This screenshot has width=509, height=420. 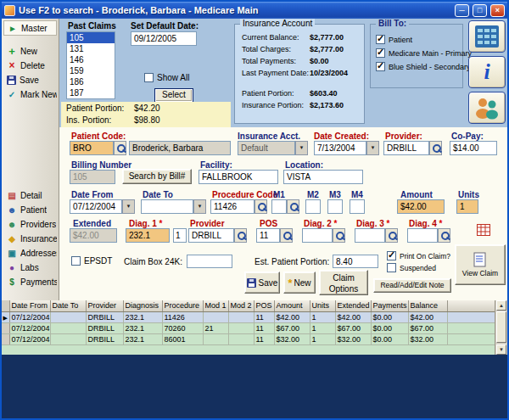 What do you see at coordinates (91, 93) in the screenshot?
I see `list-item: 187` at bounding box center [91, 93].